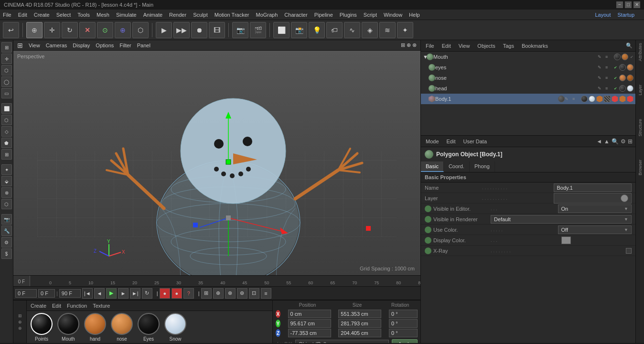 The width and height of the screenshot is (644, 344). What do you see at coordinates (7, 154) in the screenshot?
I see `left-tool-10: ⊞` at bounding box center [7, 154].